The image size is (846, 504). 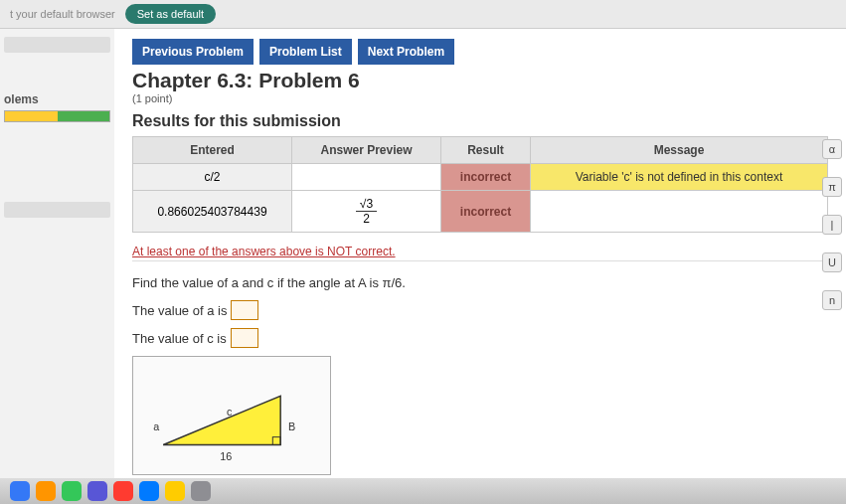 What do you see at coordinates (481, 212) in the screenshot?
I see `table-row: 0.866025403784439 √3 2 incorrect` at bounding box center [481, 212].